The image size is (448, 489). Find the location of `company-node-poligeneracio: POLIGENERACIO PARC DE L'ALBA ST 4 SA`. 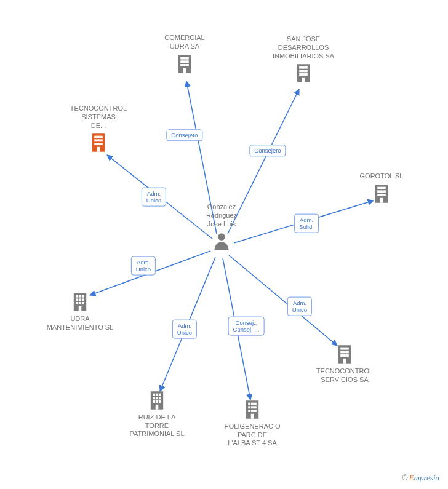

company-node-poligeneracio: POLIGENERACIO PARC DE L'ALBA ST 4 SA is located at coordinates (252, 422).